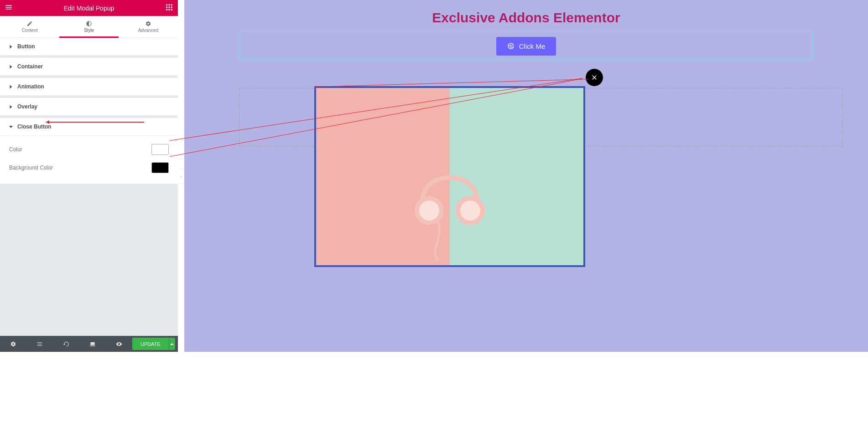  What do you see at coordinates (40, 344) in the screenshot?
I see `navigator-icon` at bounding box center [40, 344].